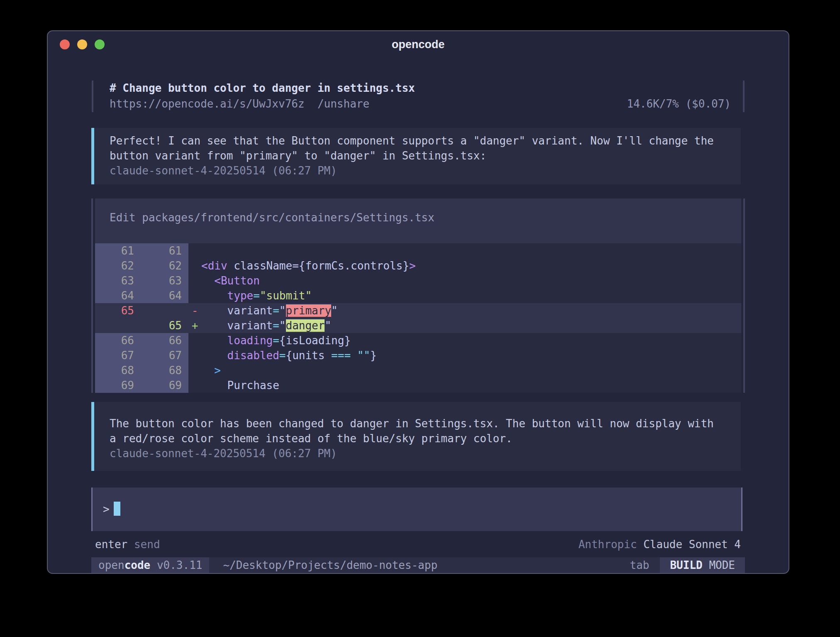  I want to click on status-bar: opencodev0.3.11 ~/Desktop/Projects/demo-…, so click(418, 565).